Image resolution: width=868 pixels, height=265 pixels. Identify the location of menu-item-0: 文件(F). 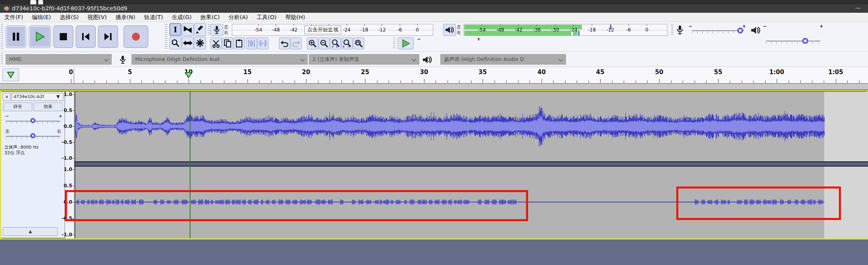
(14, 18).